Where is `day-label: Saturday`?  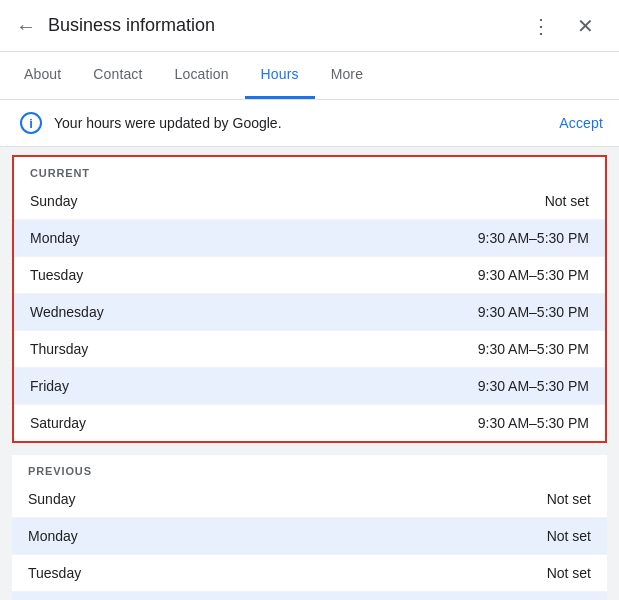
day-label: Saturday is located at coordinates (254, 423).